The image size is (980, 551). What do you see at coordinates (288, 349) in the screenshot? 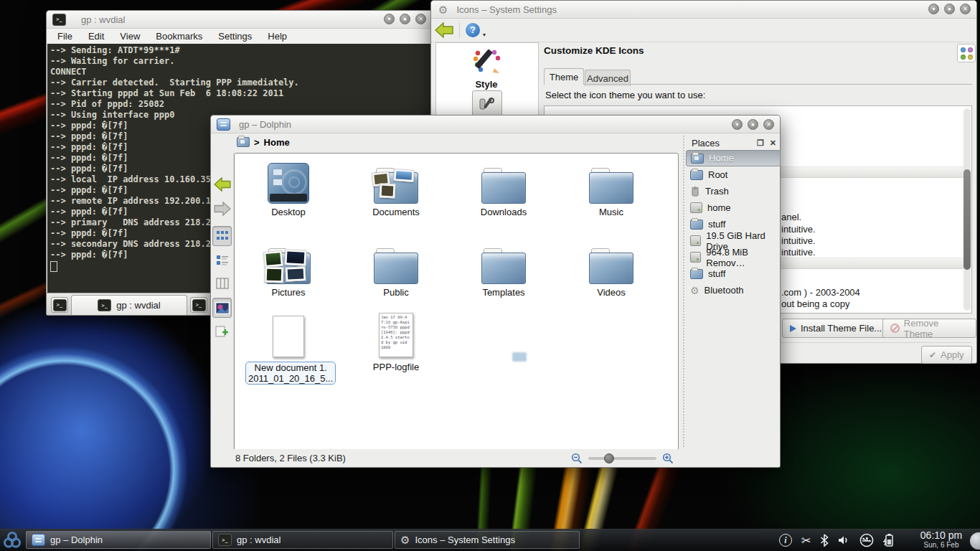
I see `file-item-new-document: New document 1. 2011_01_20_16_5...` at bounding box center [288, 349].